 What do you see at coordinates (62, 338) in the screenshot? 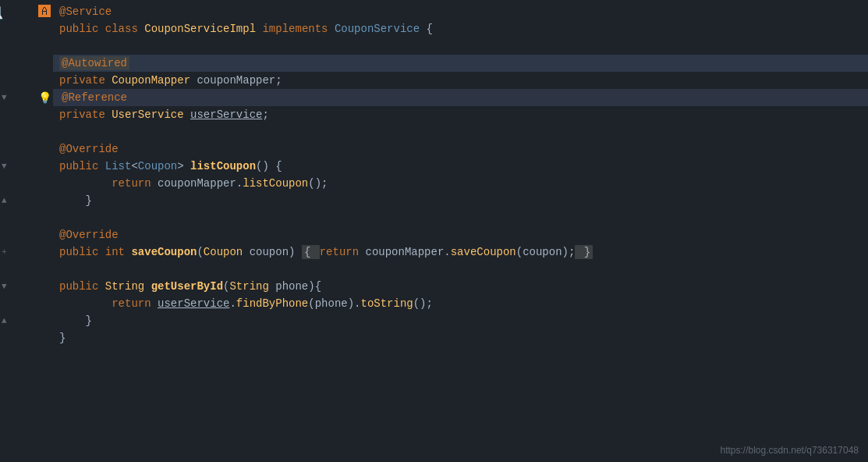
I see `close-brace-outer: }` at bounding box center [62, 338].